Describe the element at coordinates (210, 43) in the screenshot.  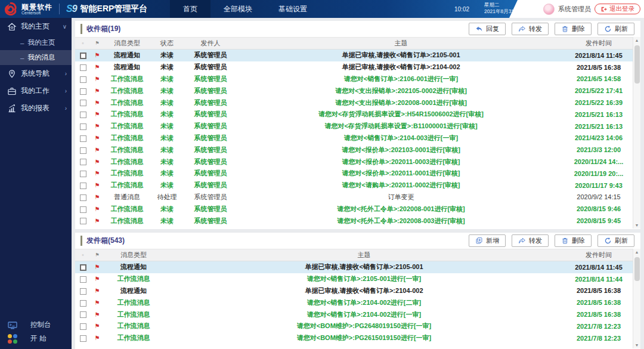
I see `col-sender: 发件人` at that location.